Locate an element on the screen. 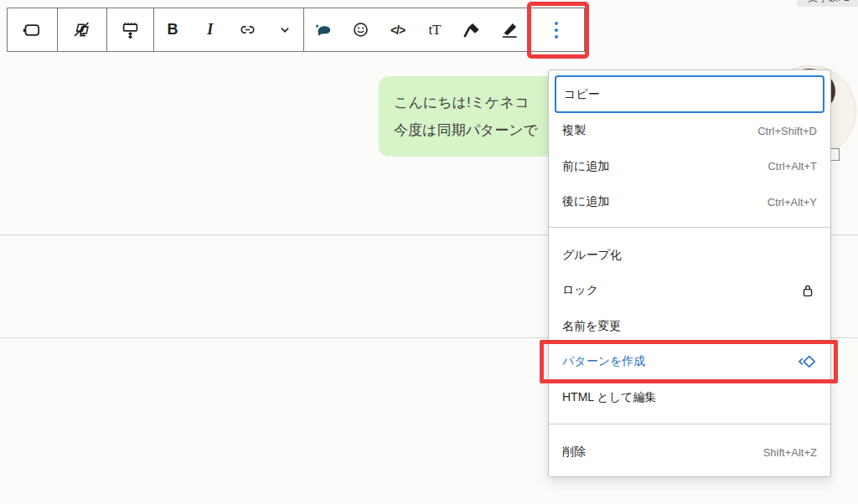 The height and width of the screenshot is (504, 858). menu-group-clipboard: コピー 複製 Ctrl+Shift+D 前に追加 Ctrl+Alt+T 後に追加… is located at coordinates (690, 149).